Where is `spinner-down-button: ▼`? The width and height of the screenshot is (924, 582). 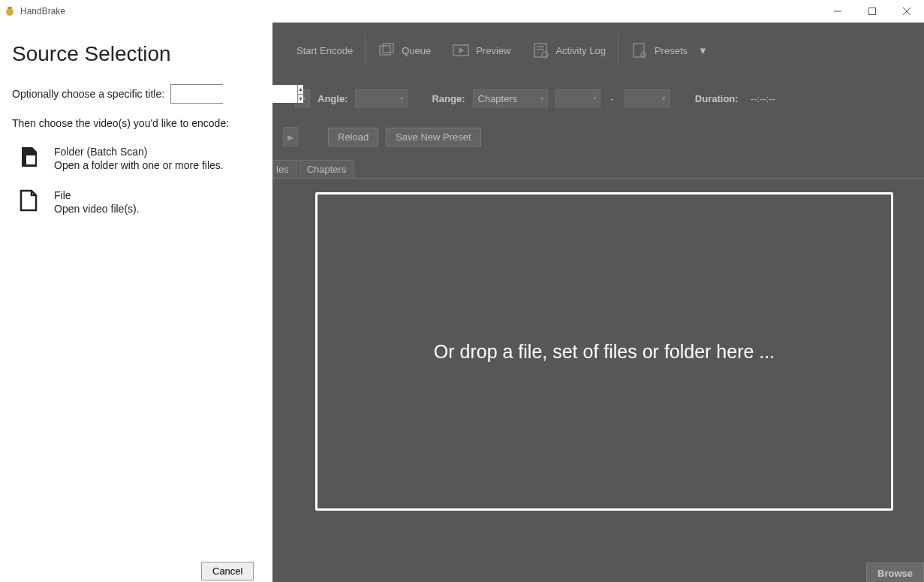
spinner-down-button: ▼ is located at coordinates (300, 99).